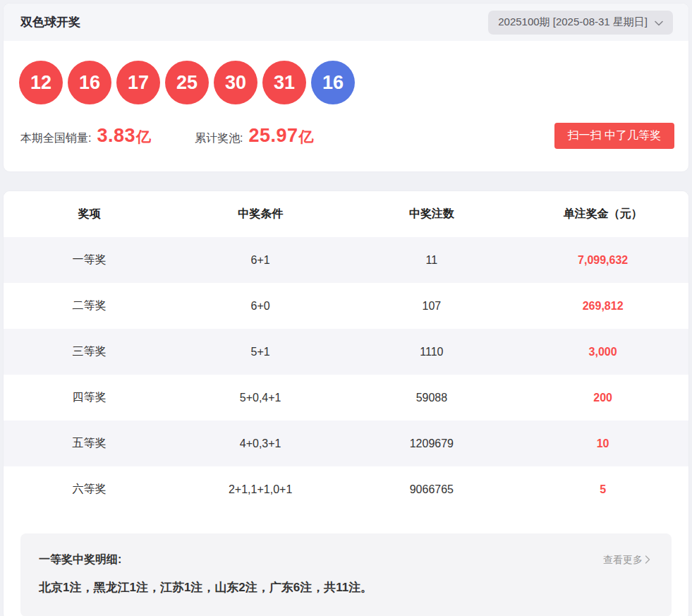  Describe the element at coordinates (602, 352) in the screenshot. I see `prize-amount: 3,000` at that location.